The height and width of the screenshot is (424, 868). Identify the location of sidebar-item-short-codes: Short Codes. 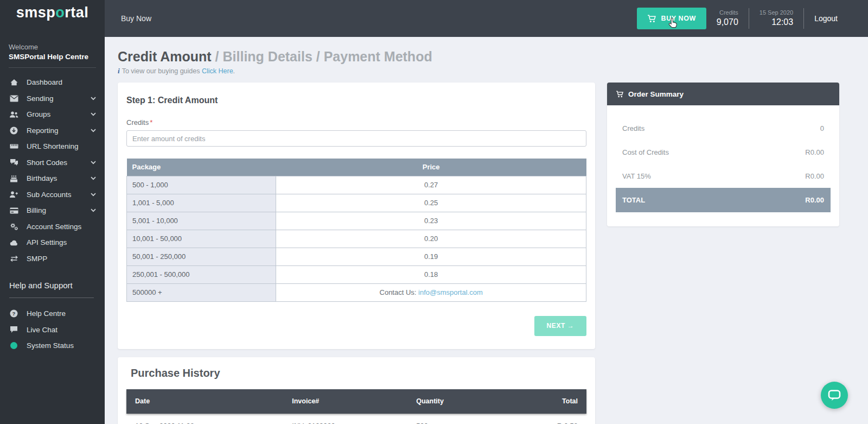
(52, 163).